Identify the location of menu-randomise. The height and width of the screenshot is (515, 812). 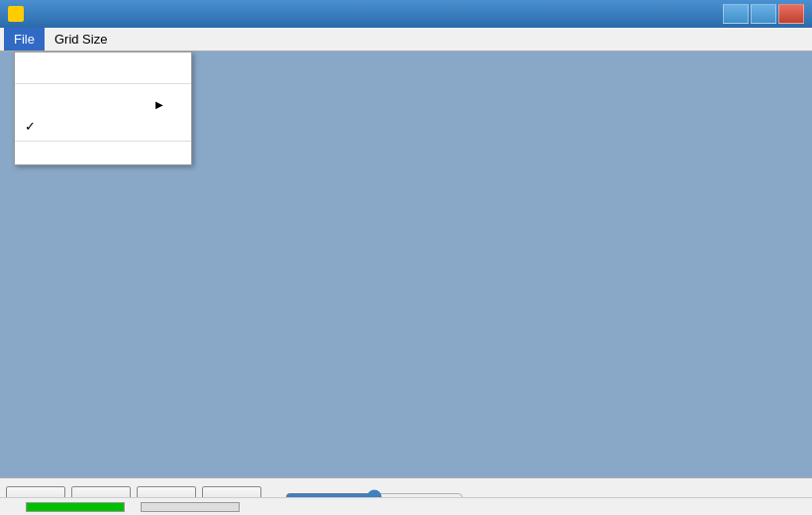
(103, 118).